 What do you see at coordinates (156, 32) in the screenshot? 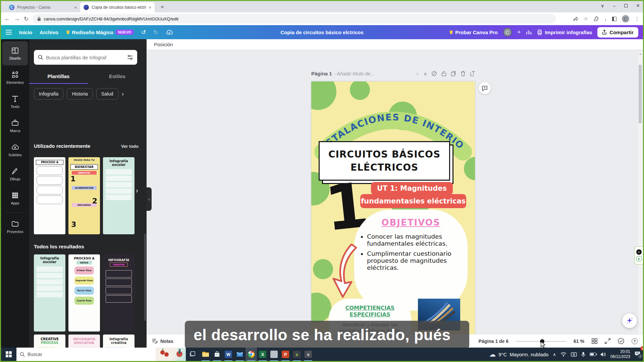
I see `redo-icon: ↻` at bounding box center [156, 32].